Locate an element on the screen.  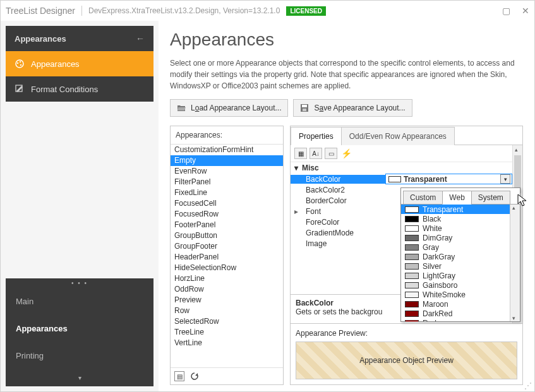
color-option: WhiteSmoke is located at coordinates (455, 294).